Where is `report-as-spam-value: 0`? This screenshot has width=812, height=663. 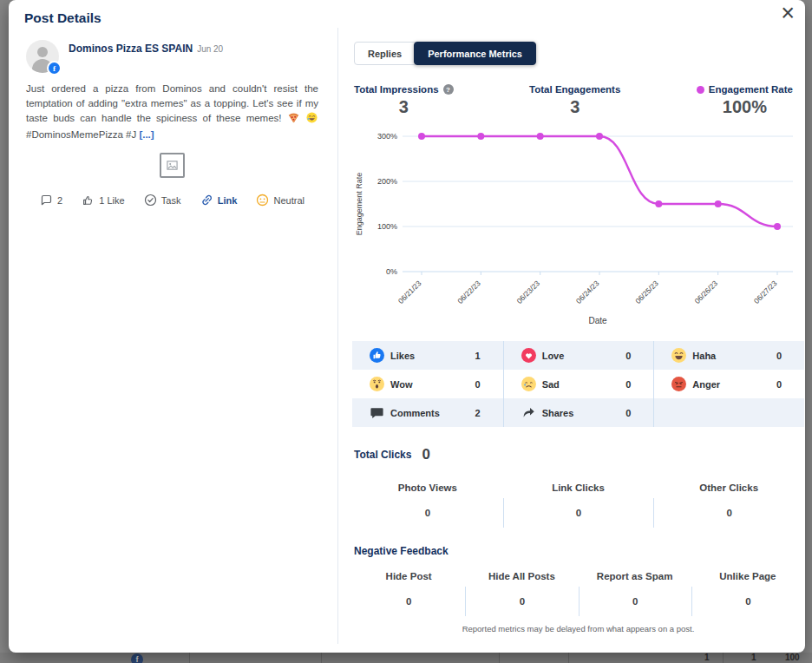
report-as-spam-value: 0 is located at coordinates (635, 601).